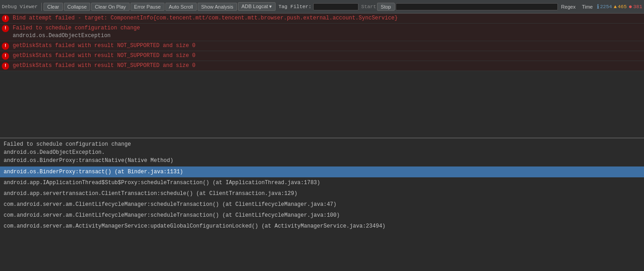 This screenshot has width=644, height=271. Describe the element at coordinates (181, 7) in the screenshot. I see `auto-scroll-button: Auto Scroll` at that location.